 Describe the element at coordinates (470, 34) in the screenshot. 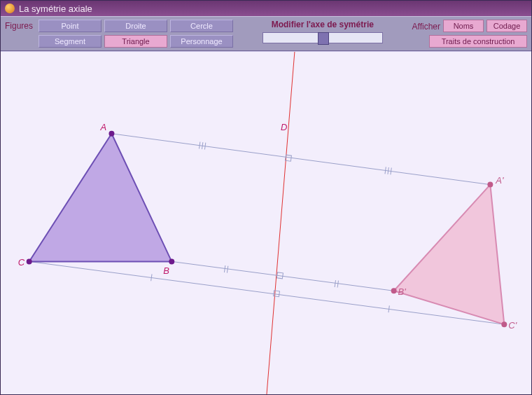

I see `display-options-group: Afficher Noms Codage Traits de construct…` at that location.